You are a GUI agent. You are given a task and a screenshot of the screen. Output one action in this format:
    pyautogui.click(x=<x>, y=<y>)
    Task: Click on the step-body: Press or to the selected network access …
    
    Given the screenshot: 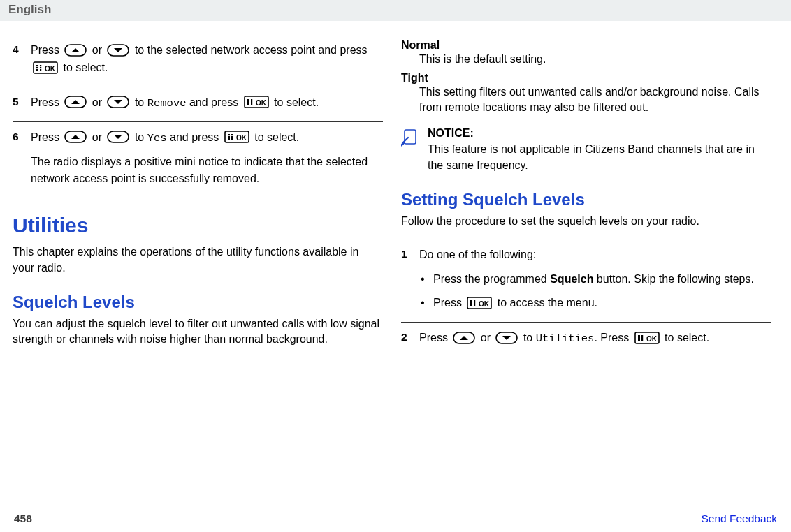 What is the action you would take?
    pyautogui.click(x=207, y=59)
    